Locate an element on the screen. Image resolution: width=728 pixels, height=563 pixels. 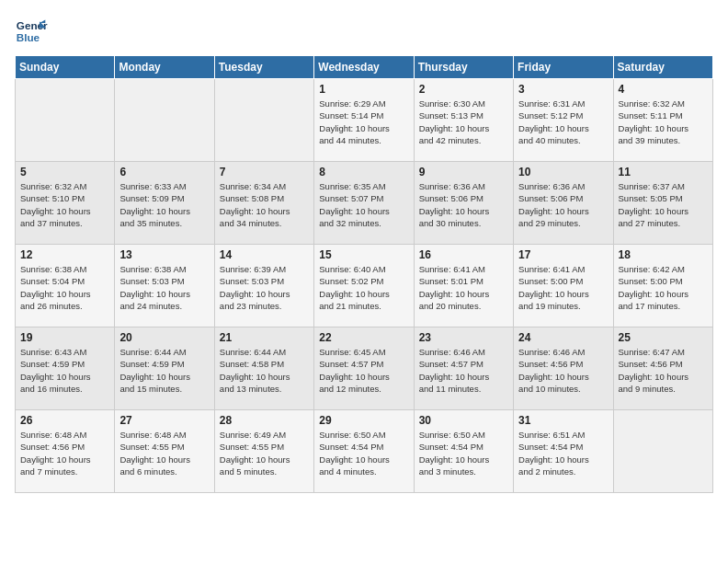
day-info: Sunrise: 6:38 AMSunset: 5:03 PMDaylight:… is located at coordinates (164, 287).